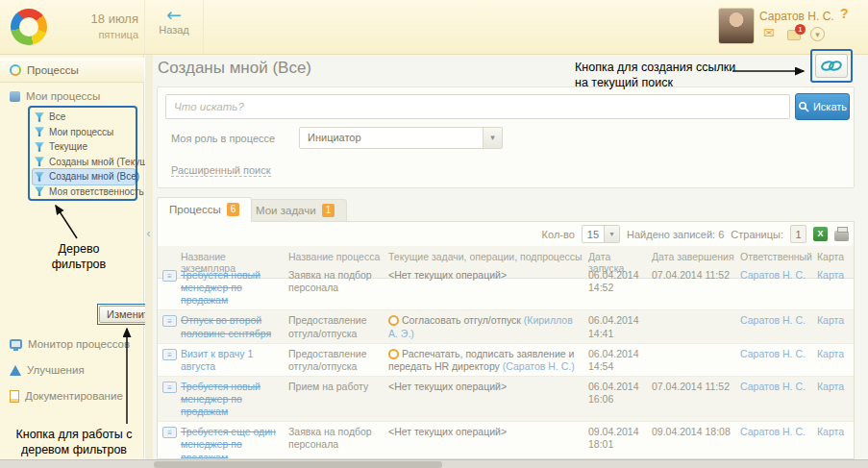  Describe the element at coordinates (831, 107) in the screenshot. I see `search-button-label: Искать` at that location.